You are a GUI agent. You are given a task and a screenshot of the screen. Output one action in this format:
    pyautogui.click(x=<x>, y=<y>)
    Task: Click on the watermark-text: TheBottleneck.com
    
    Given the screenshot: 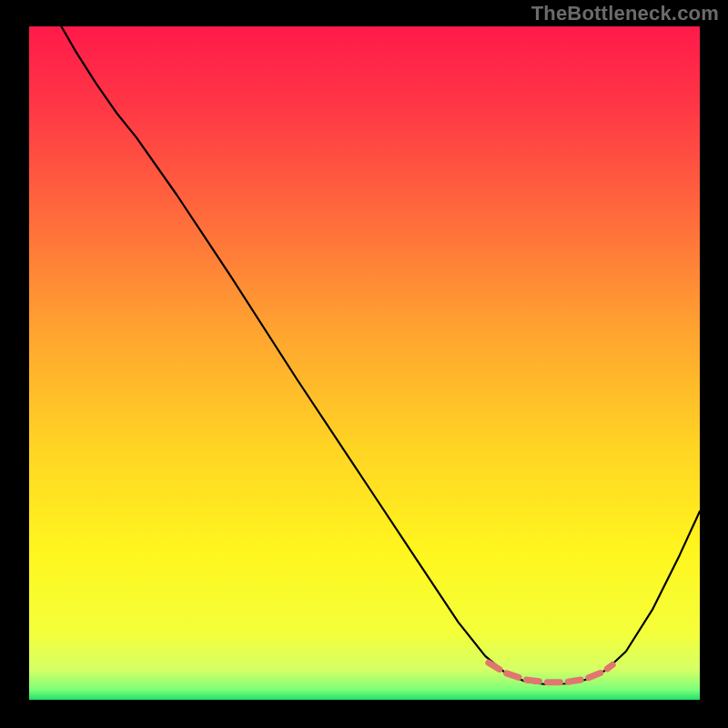 What is the action you would take?
    pyautogui.click(x=625, y=14)
    